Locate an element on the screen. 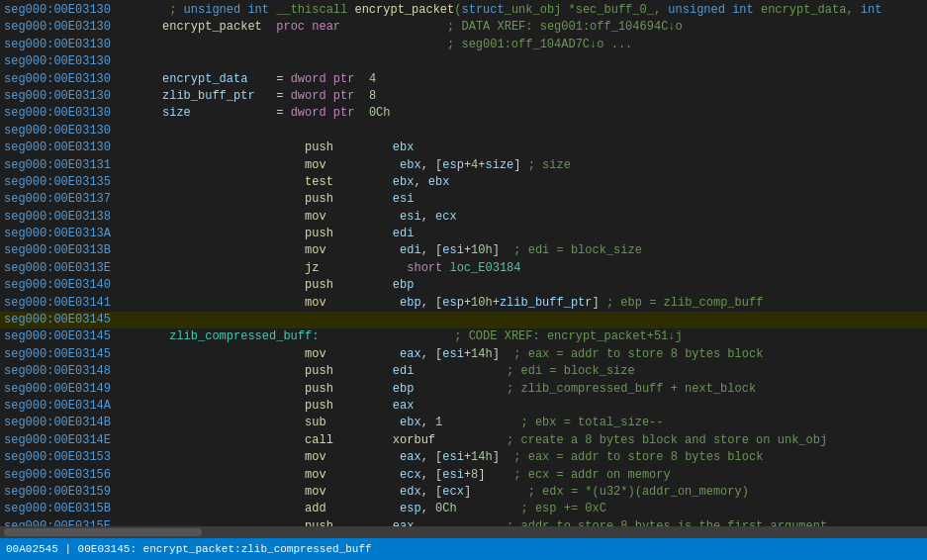  address: seg000:00E0314A is located at coordinates (83, 406).